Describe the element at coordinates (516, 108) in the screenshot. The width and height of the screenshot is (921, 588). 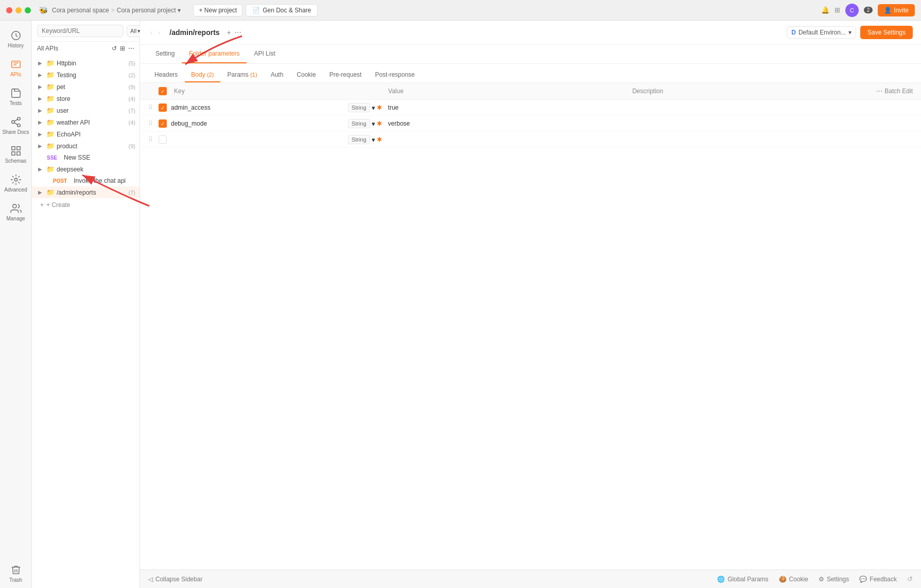
I see `value-cell-1: true` at that location.